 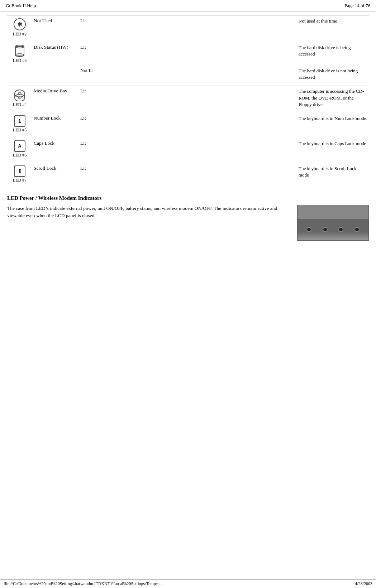 What do you see at coordinates (20, 121) in the screenshot?
I see `led5-icon: 1` at bounding box center [20, 121].